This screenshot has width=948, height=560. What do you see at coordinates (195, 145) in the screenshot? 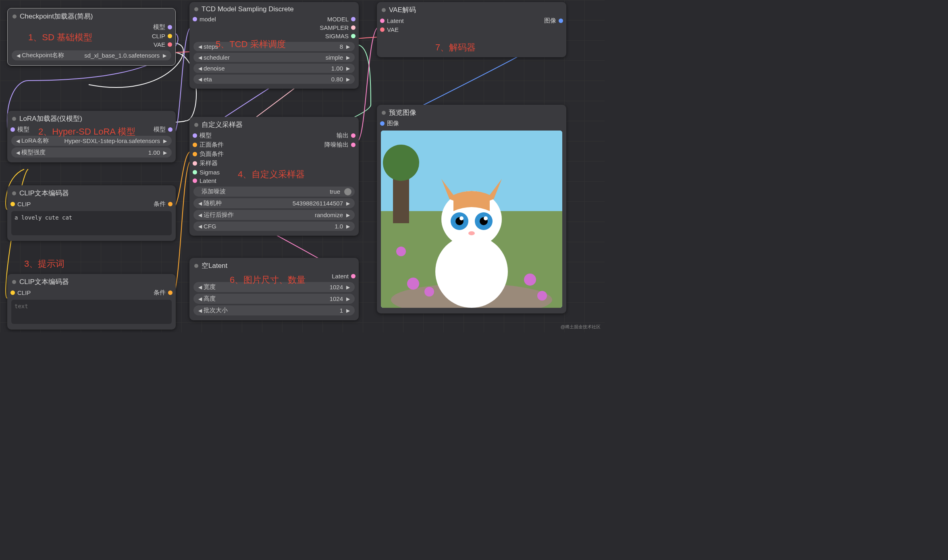
I see `port-pos-in` at bounding box center [195, 145].